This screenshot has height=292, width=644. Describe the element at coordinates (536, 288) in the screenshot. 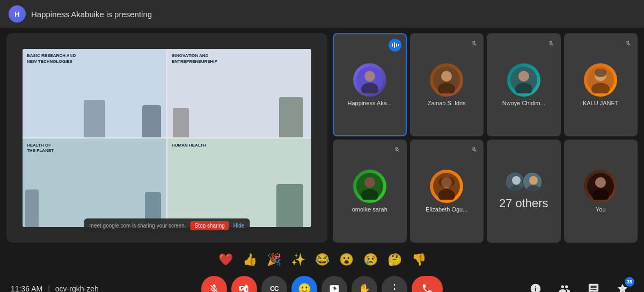

I see `info-icon` at that location.